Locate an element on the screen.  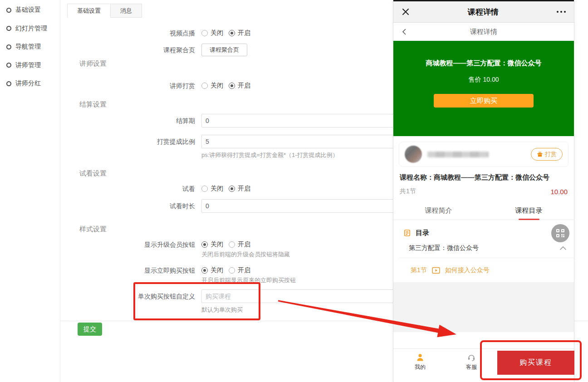
aggregation-page-button: 课程聚合页 is located at coordinates (224, 50).